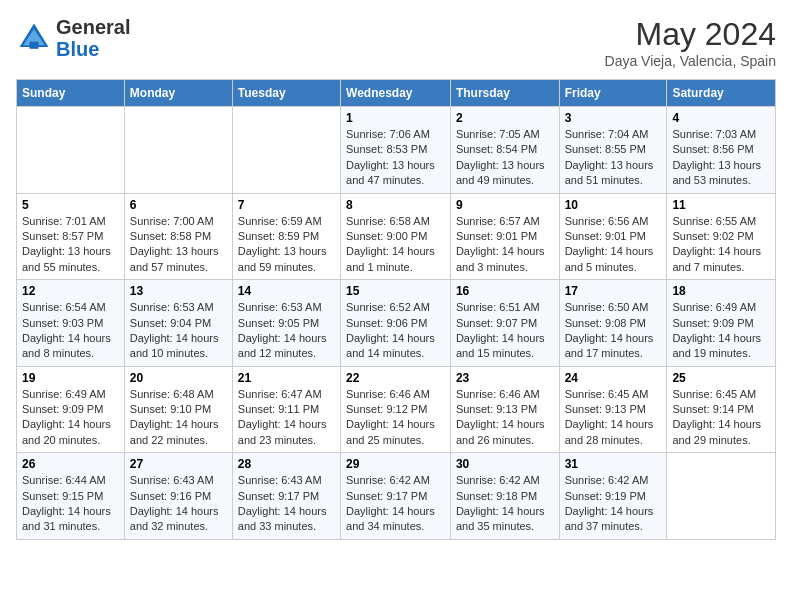 This screenshot has width=792, height=612. Describe the element at coordinates (505, 464) in the screenshot. I see `day-number: 30` at that location.